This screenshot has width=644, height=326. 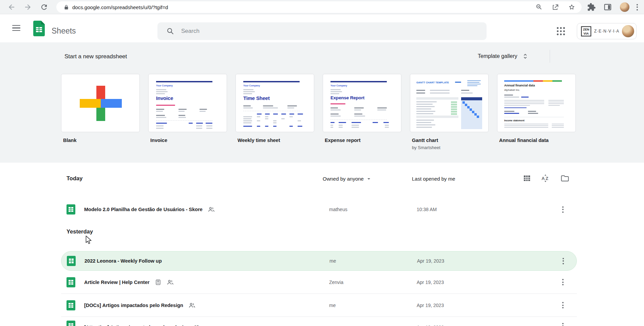 What do you see at coordinates (525, 56) in the screenshot?
I see `expand-chevrons-icon` at bounding box center [525, 56].